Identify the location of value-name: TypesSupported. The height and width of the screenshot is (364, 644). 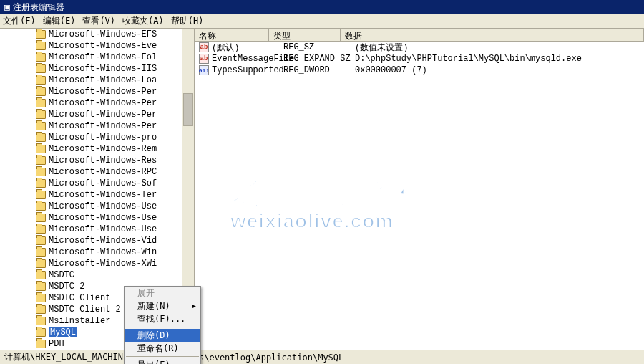
(248, 70).